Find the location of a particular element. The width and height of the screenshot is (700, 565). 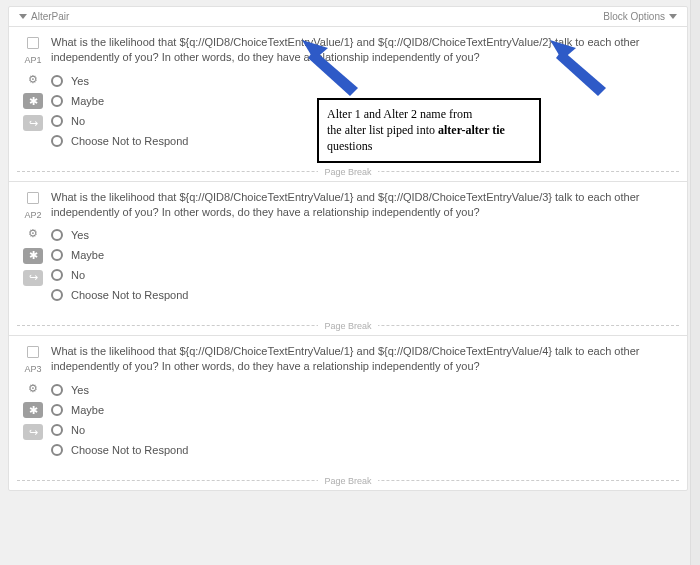

block-title: AlterPair is located at coordinates (50, 16).